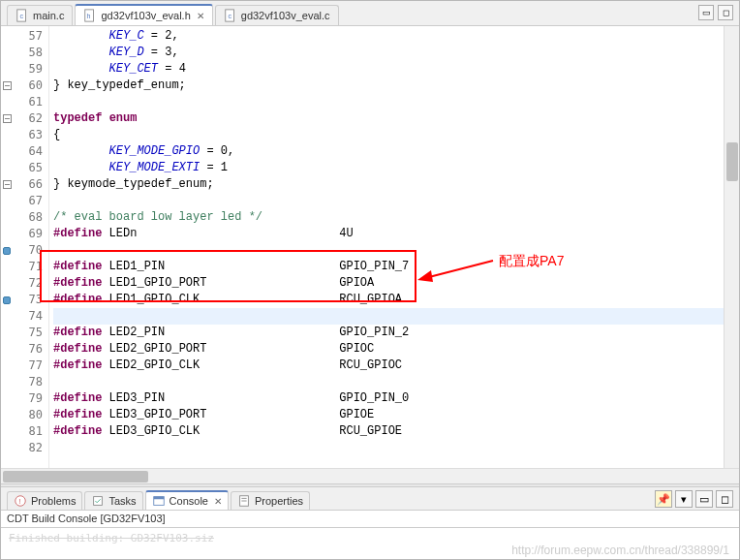 The width and height of the screenshot is (740, 560). Describe the element at coordinates (27, 399) in the screenshot. I see `line-number: 79` at that location.